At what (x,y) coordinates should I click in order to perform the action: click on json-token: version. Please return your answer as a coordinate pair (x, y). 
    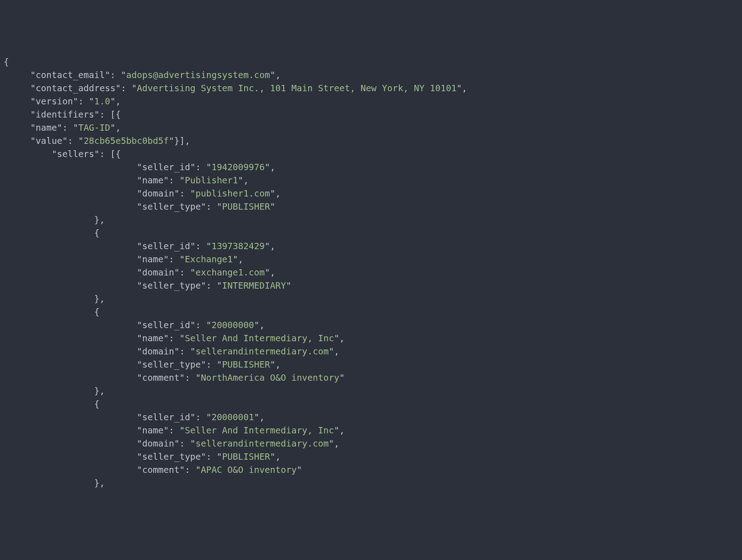
    Looking at the image, I should click on (54, 102).